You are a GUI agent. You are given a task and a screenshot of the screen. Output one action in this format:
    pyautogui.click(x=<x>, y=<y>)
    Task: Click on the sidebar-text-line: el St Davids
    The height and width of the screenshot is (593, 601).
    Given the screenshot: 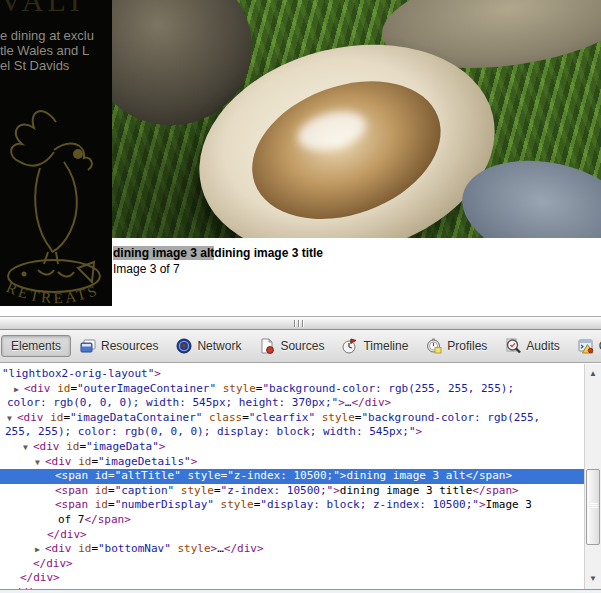 What is the action you would take?
    pyautogui.click(x=56, y=66)
    